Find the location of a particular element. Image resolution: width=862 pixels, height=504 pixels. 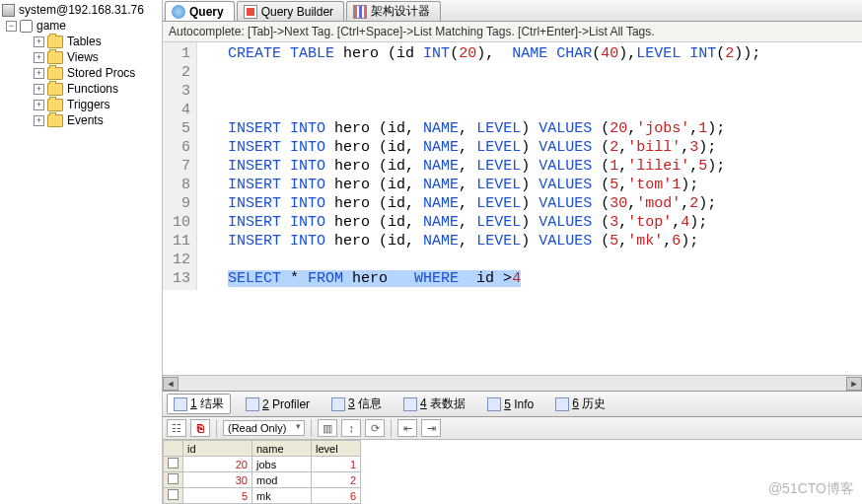

cell-id: 30 is located at coordinates (218, 480).